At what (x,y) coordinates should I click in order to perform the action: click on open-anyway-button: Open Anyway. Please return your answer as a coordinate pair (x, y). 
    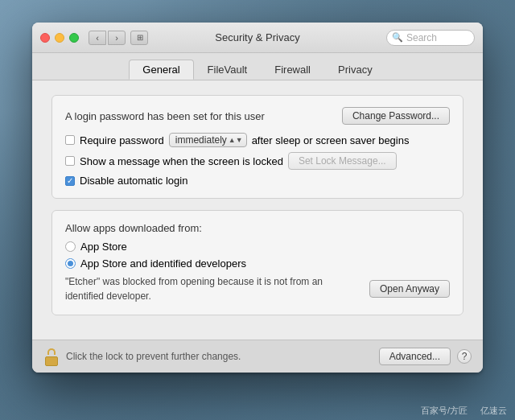
    Looking at the image, I should click on (410, 289).